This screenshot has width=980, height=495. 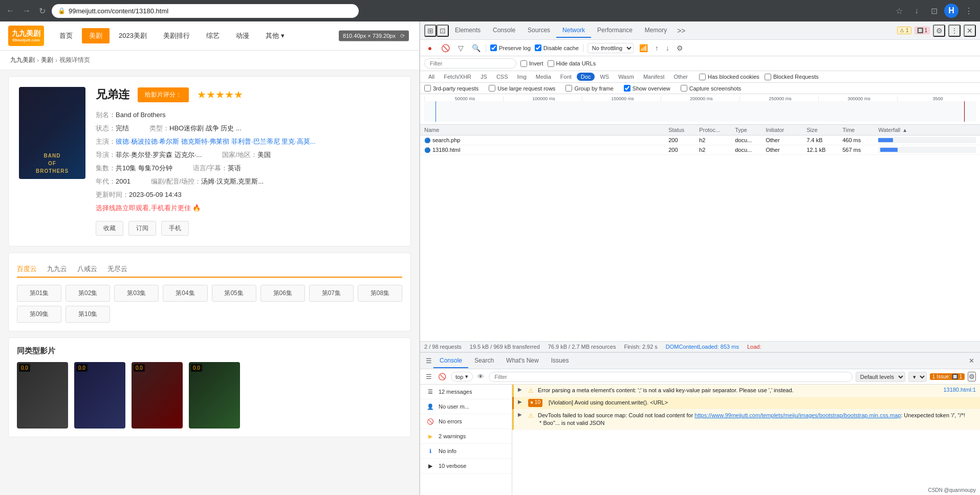 What do you see at coordinates (185, 294) in the screenshot?
I see `ep-04: 第04集` at bounding box center [185, 294].